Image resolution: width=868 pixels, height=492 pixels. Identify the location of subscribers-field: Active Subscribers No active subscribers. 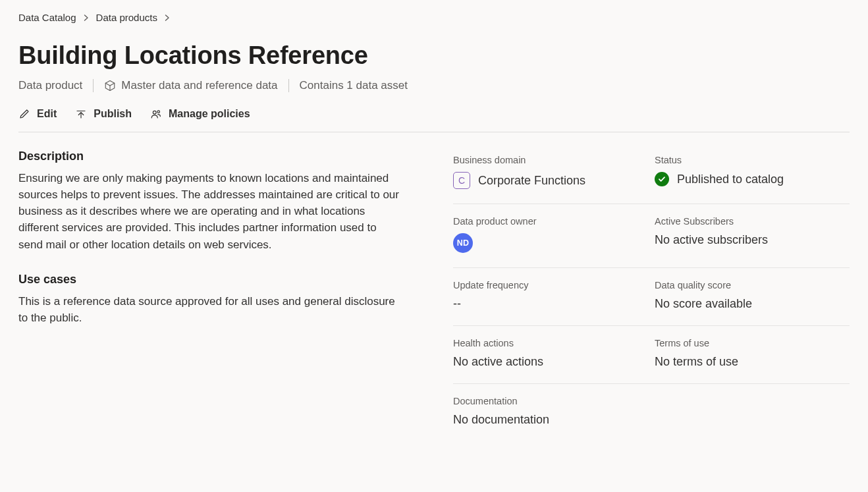
(752, 238).